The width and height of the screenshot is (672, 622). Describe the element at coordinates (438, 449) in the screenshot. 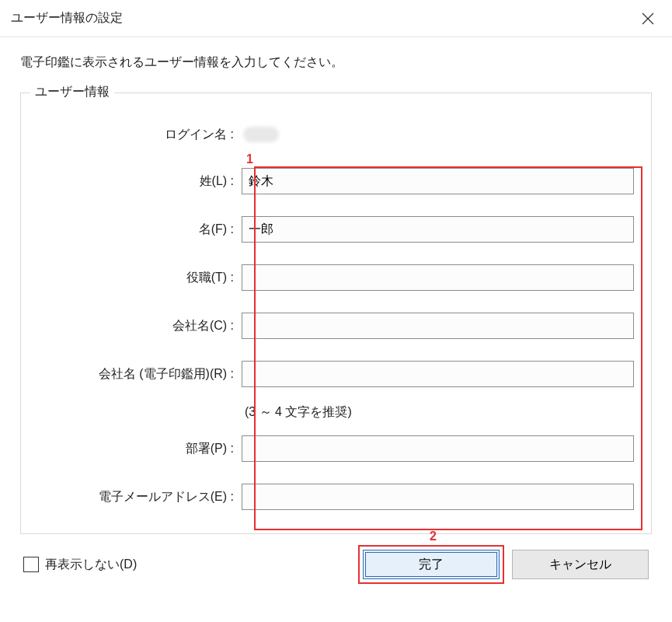

I see `department-input` at that location.